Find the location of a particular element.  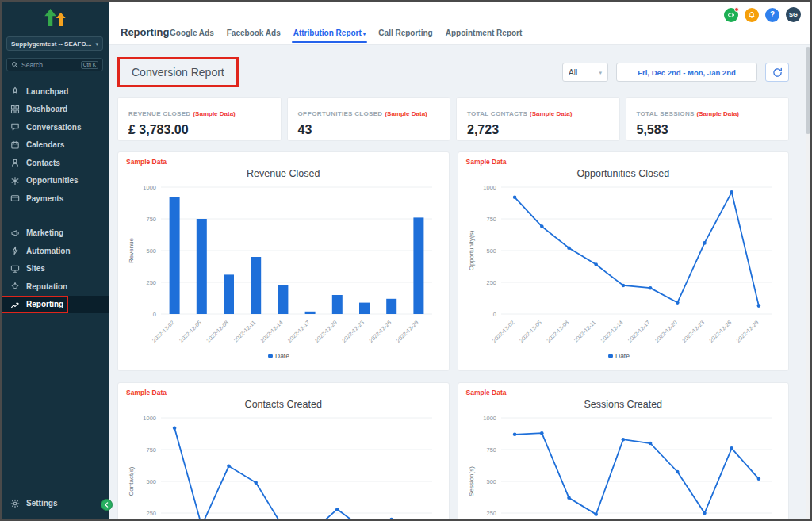

scrollbar is located at coordinates (808, 282).